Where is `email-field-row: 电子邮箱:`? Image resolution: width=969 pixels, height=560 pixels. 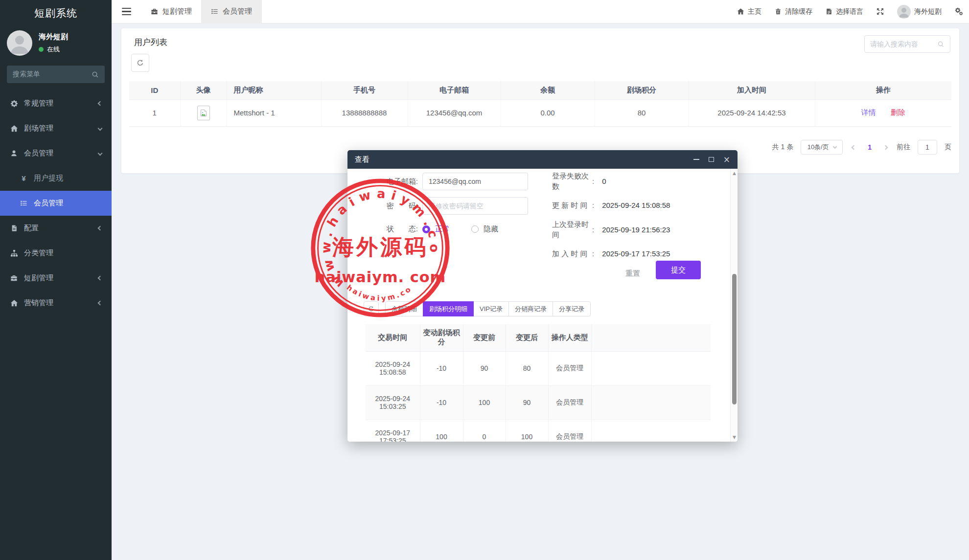 email-field-row: 电子邮箱: is located at coordinates (451, 181).